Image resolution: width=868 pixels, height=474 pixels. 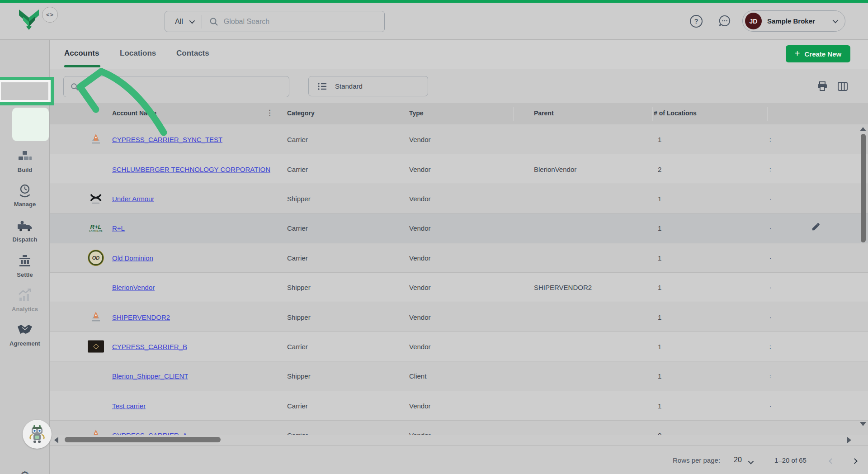 I want to click on global-search-placeholder: Global Search, so click(x=247, y=22).